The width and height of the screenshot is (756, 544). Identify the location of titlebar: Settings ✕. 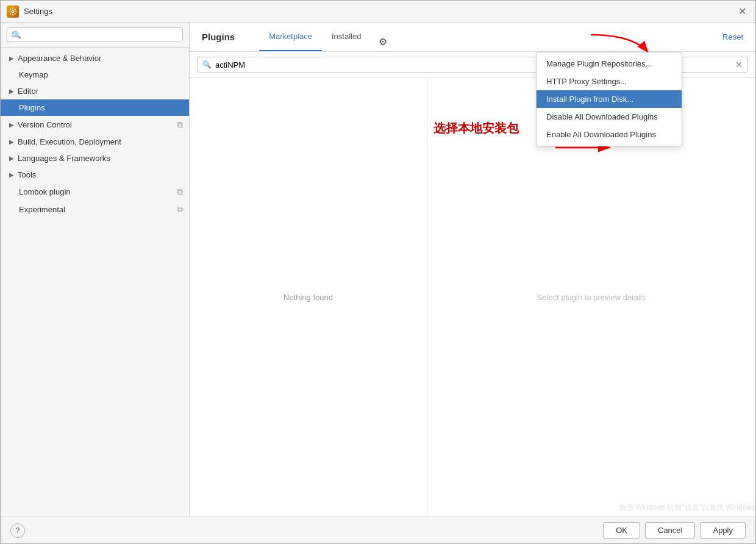
(378, 12).